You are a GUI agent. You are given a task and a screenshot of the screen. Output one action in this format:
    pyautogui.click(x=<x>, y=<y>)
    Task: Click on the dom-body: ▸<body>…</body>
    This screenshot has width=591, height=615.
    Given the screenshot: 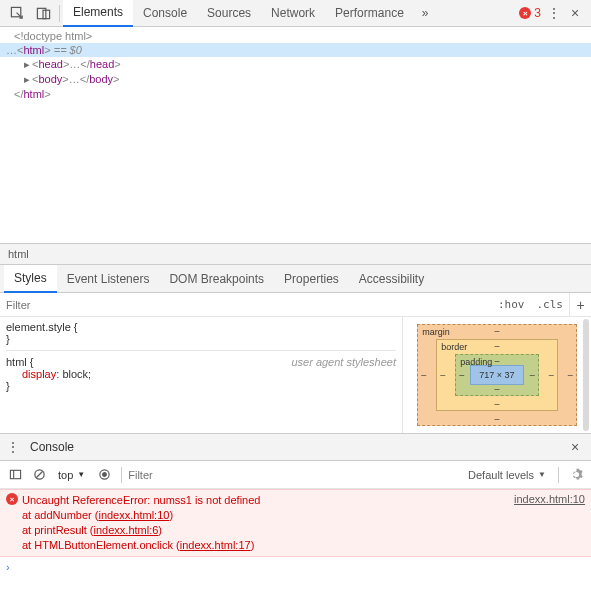 What is the action you would take?
    pyautogui.click(x=296, y=80)
    